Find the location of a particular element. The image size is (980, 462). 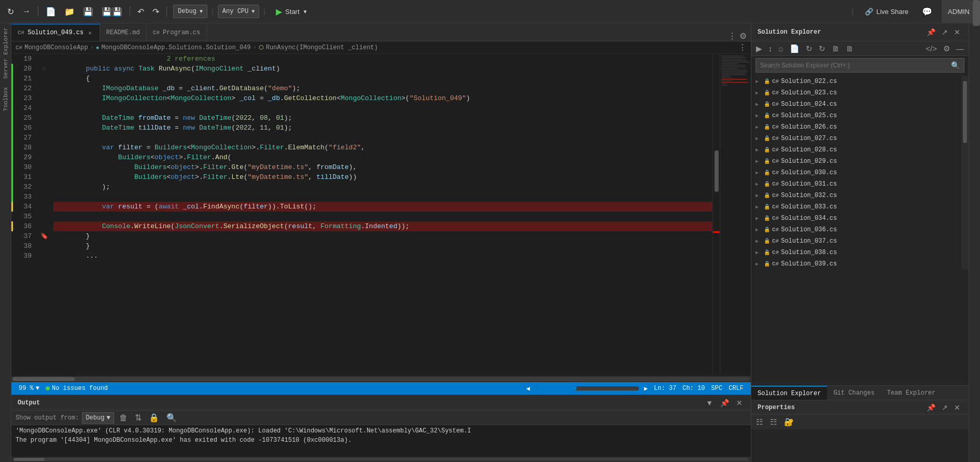

se-tab-solution-explorer: Solution Explorer is located at coordinates (789, 393).